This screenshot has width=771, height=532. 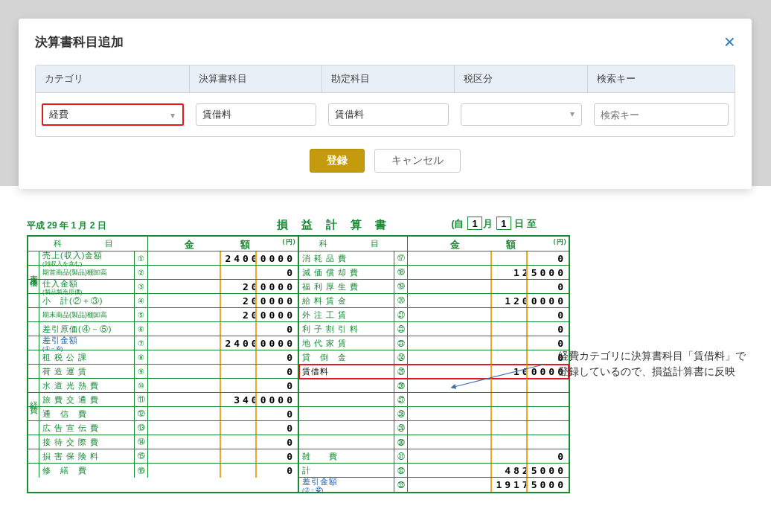 I want to click on row-num: ⑳, so click(x=401, y=301).